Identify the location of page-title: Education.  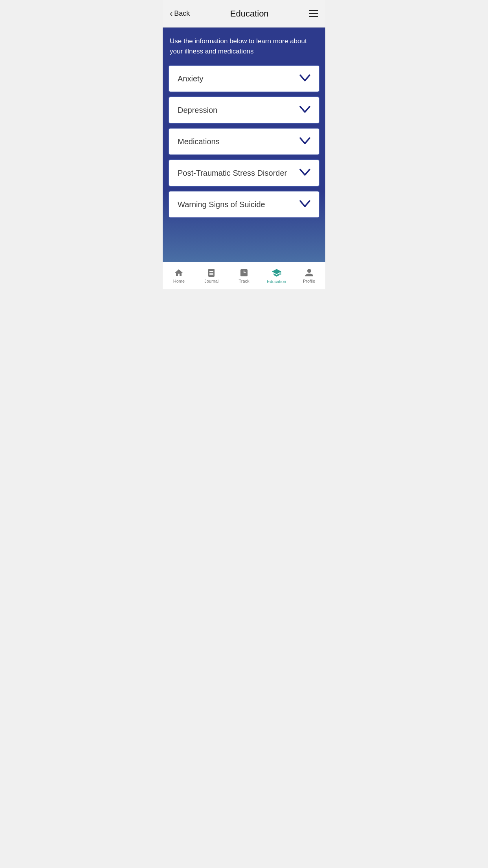
(250, 14).